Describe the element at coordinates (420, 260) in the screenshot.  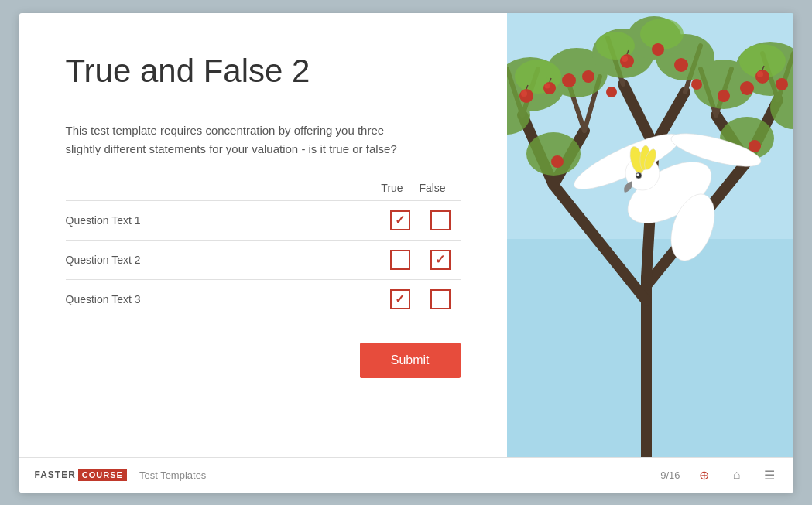
I see `question-2-checkbox-group` at that location.